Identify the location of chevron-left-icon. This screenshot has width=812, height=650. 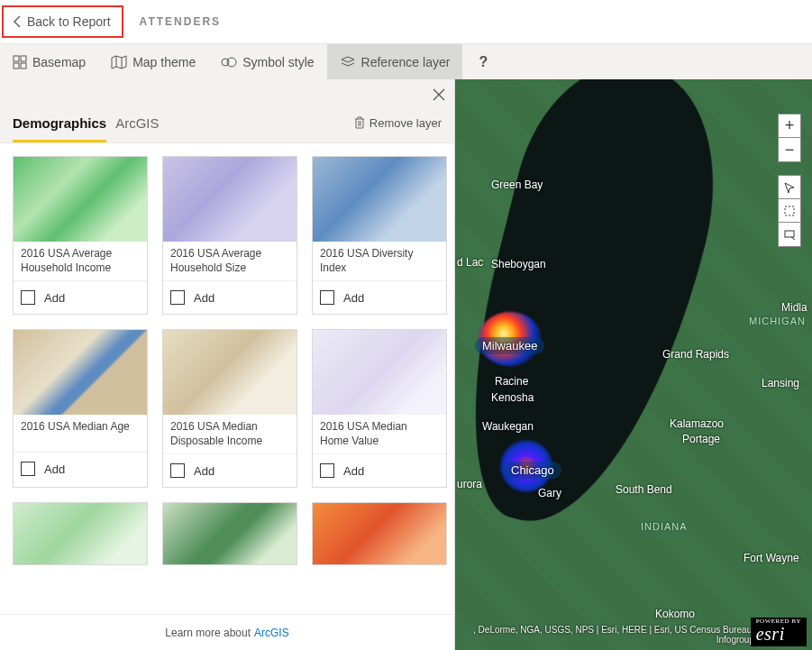
(17, 22).